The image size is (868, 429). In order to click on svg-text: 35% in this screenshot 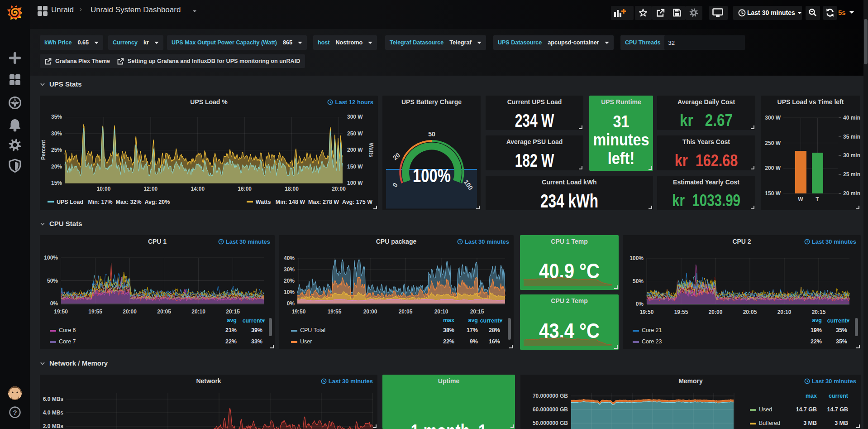, I will do `click(57, 117)`.